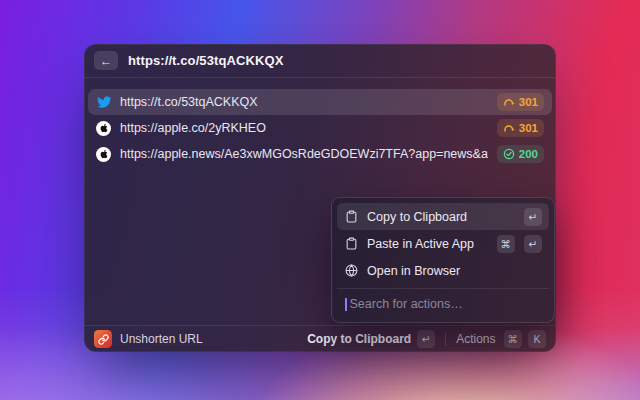 This screenshot has height=400, width=640. I want to click on action-copy-to-clipboard: Copy to Clipboard ↵, so click(443, 216).